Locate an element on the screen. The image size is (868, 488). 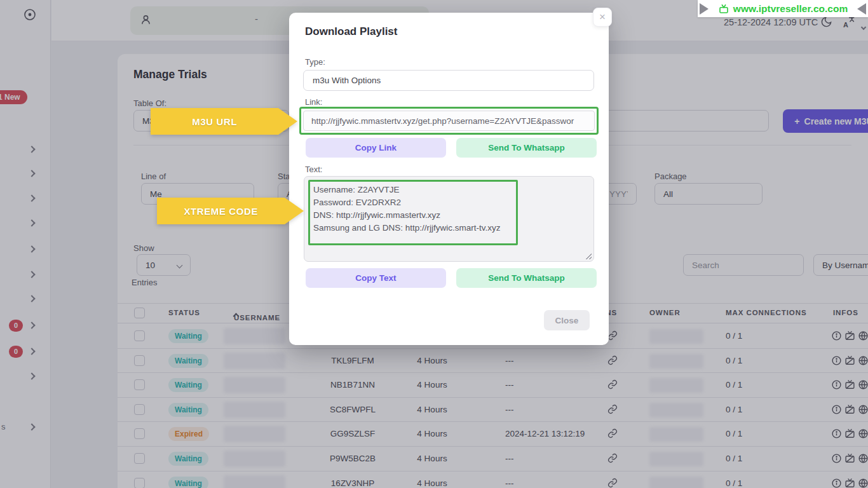
type-label: Type: is located at coordinates (315, 62).